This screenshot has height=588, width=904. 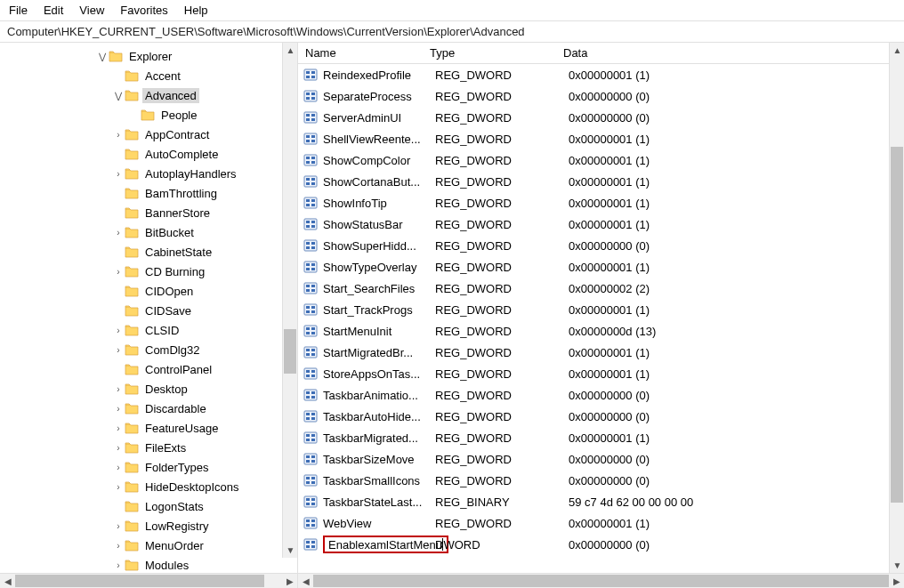 What do you see at coordinates (149, 447) in the screenshot?
I see `tree-item: ›FileExts` at bounding box center [149, 447].